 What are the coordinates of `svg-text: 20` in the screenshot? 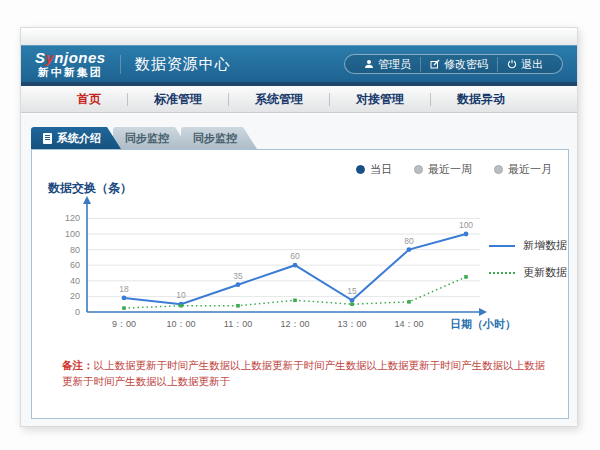 It's located at (75, 296).